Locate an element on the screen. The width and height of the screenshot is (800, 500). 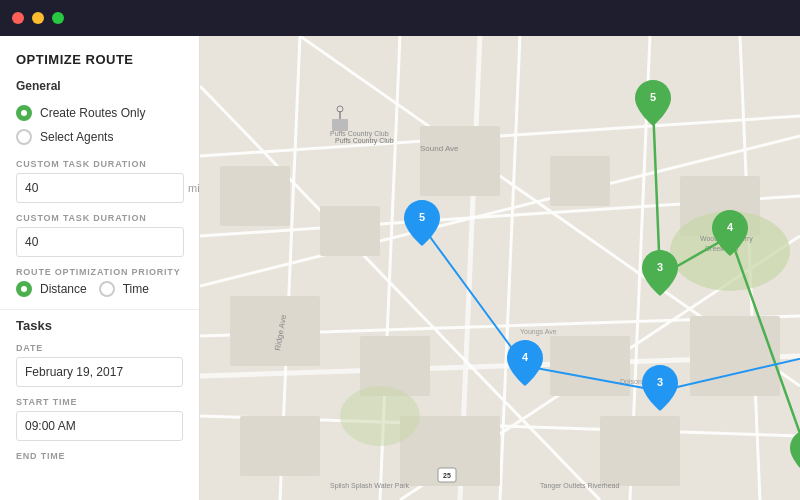
date-input is located at coordinates (100, 372).